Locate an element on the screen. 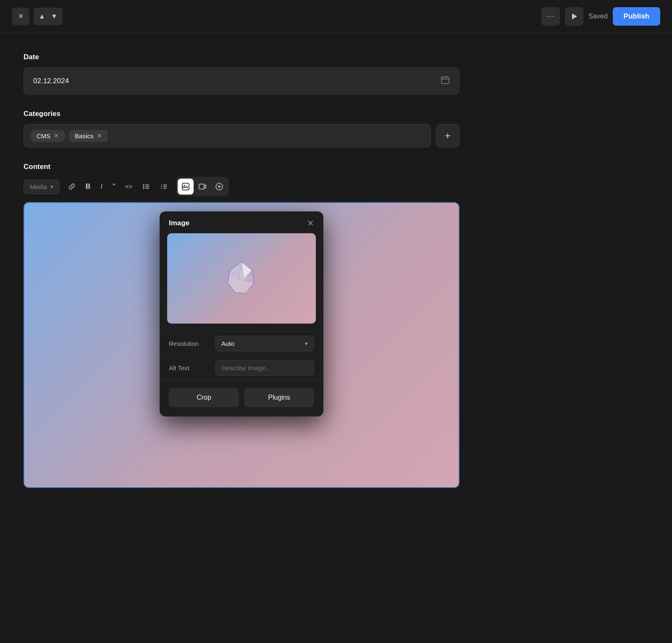 The image size is (672, 643). modal-title: Image is located at coordinates (179, 223).